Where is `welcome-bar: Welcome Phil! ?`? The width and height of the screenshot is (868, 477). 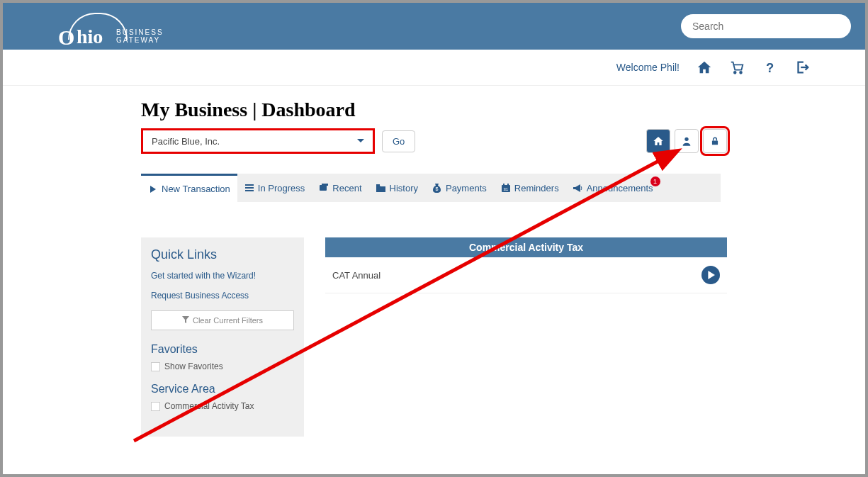
welcome-bar: Welcome Phil! ? is located at coordinates (434, 68).